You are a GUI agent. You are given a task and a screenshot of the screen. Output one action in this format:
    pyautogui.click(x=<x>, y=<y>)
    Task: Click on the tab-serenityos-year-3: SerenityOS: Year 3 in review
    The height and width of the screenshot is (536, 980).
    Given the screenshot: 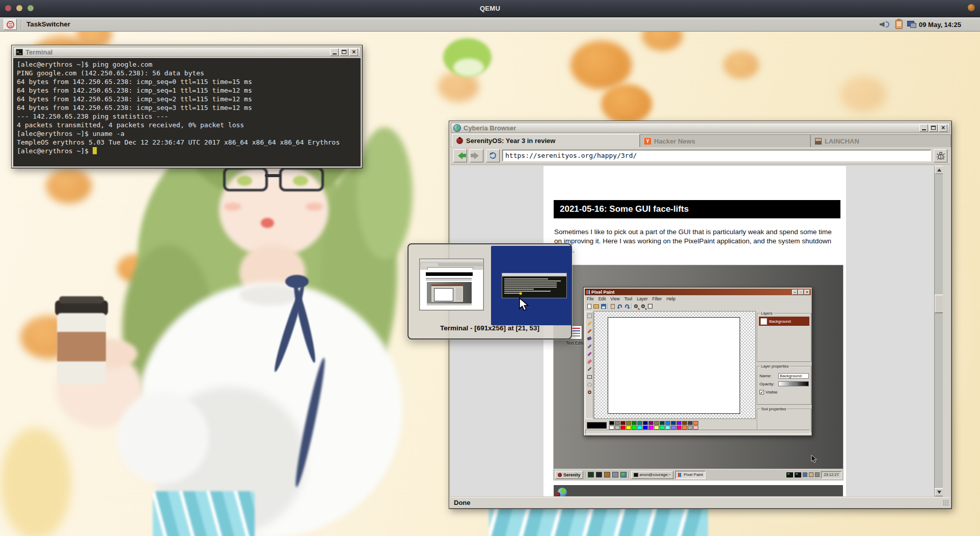 What is the action you would take?
    pyautogui.click(x=546, y=140)
    